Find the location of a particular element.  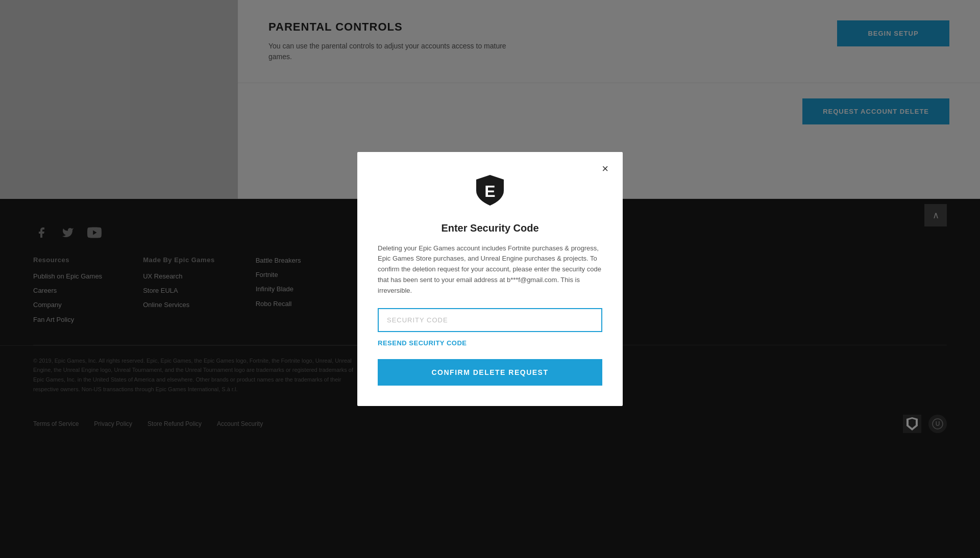

security-code-modal: × E Enter Security Code Deleting your Ep… is located at coordinates (490, 280).